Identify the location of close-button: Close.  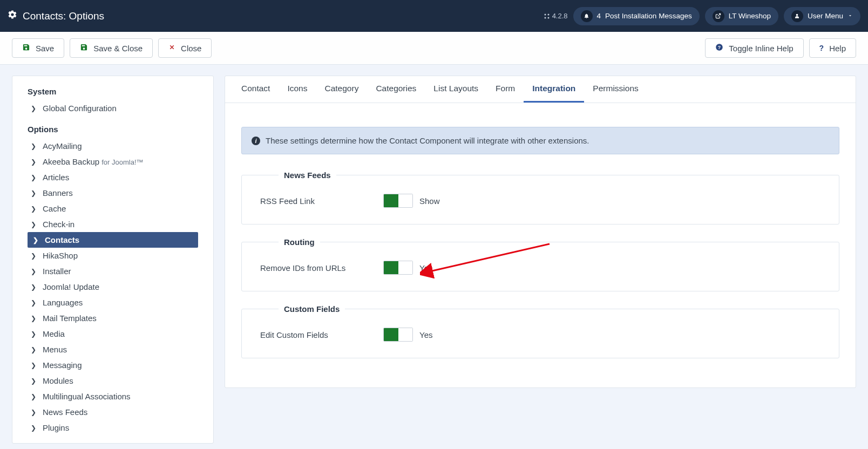
(185, 48).